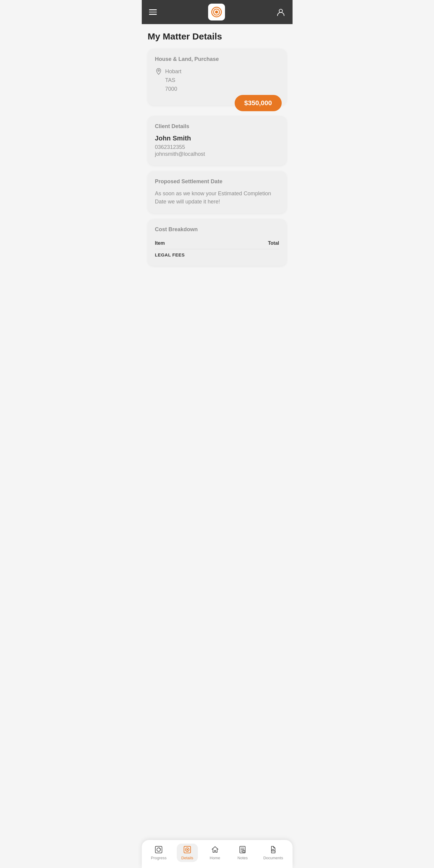  Describe the element at coordinates (217, 182) in the screenshot. I see `settlement-card-title: Proposed Settlement Date` at that location.